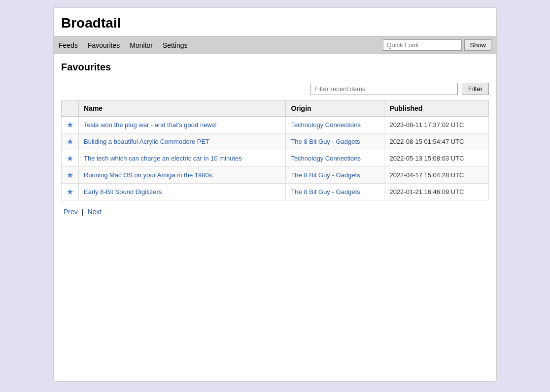  What do you see at coordinates (149, 175) in the screenshot?
I see `item-name-link: Running Mac OS on your Amiga in the 1980…` at bounding box center [149, 175].